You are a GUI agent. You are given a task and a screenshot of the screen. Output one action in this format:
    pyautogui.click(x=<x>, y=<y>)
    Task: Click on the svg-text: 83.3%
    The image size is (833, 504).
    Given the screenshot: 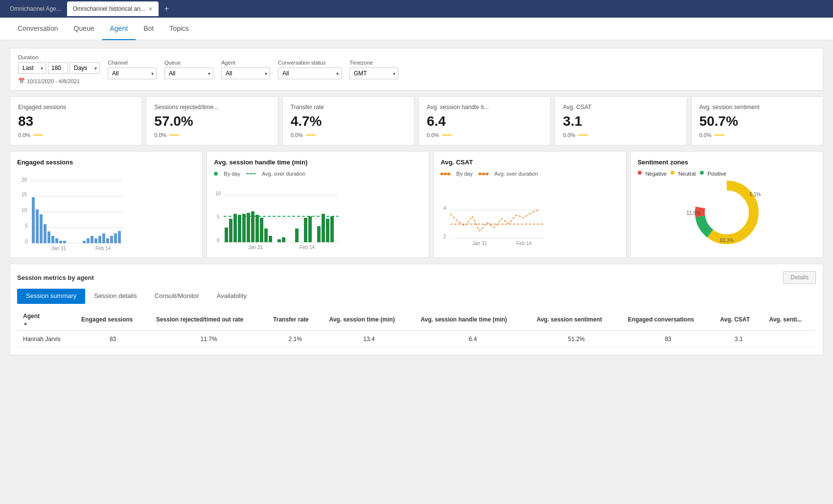 What is the action you would take?
    pyautogui.click(x=727, y=241)
    